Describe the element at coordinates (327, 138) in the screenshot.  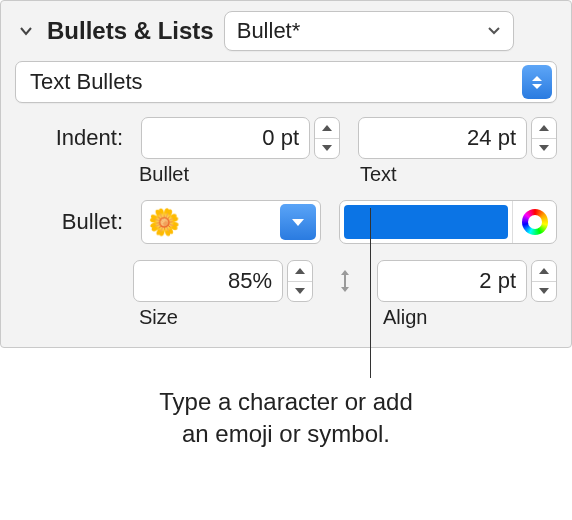
I see `bullet-indent-stepper` at that location.